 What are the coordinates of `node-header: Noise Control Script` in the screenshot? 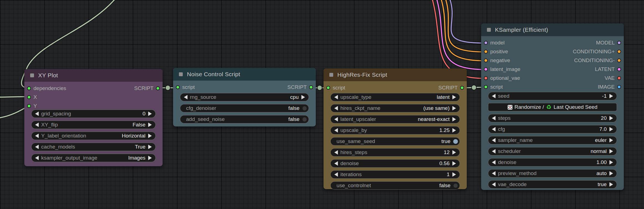 It's located at (244, 74).